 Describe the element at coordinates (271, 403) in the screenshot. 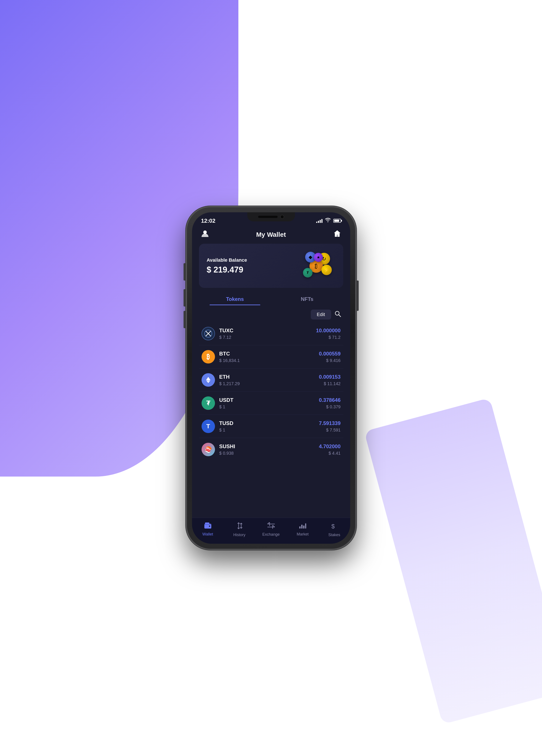

I see `token-item-usdt: ₮ USDT $ 1 0.378646 $ 0.379` at that location.